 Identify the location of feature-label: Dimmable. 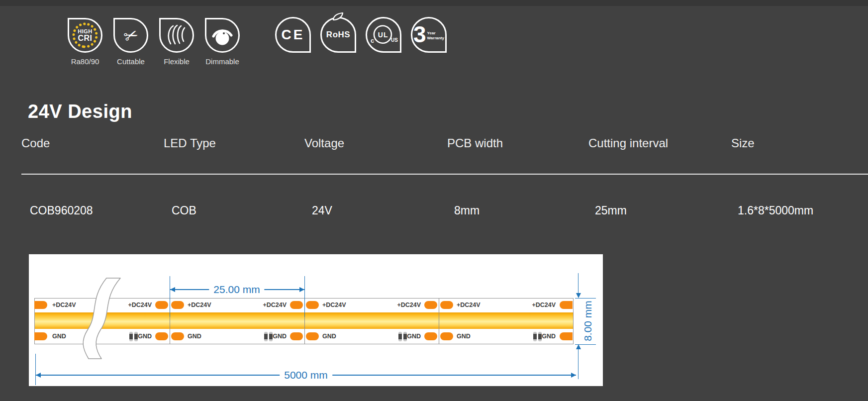
(222, 62).